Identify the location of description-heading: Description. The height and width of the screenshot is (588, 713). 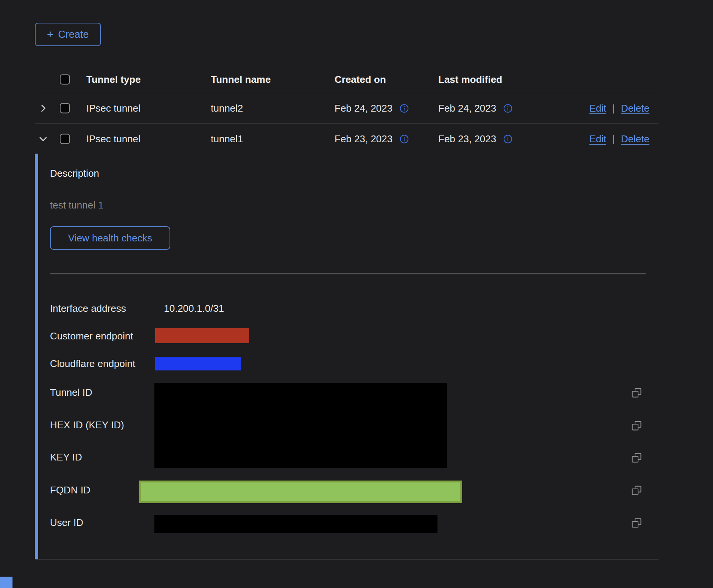
(75, 173).